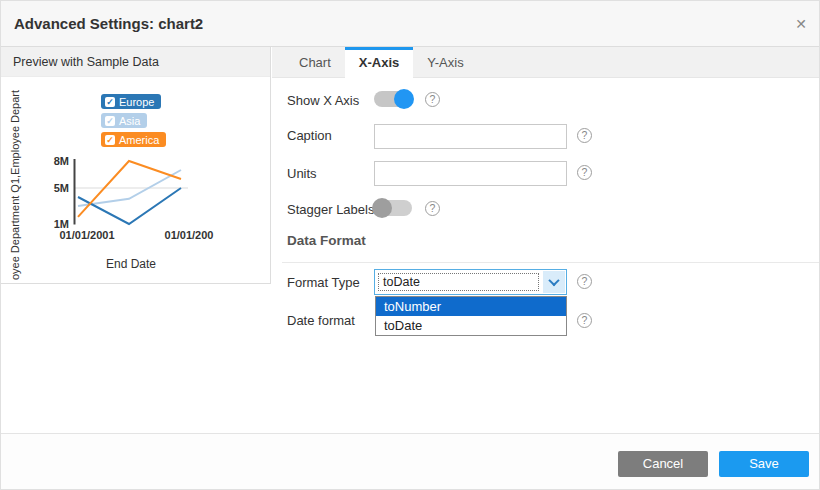 The height and width of the screenshot is (490, 820). What do you see at coordinates (124, 120) in the screenshot?
I see `legend-item-asia: ✓Asia` at bounding box center [124, 120].